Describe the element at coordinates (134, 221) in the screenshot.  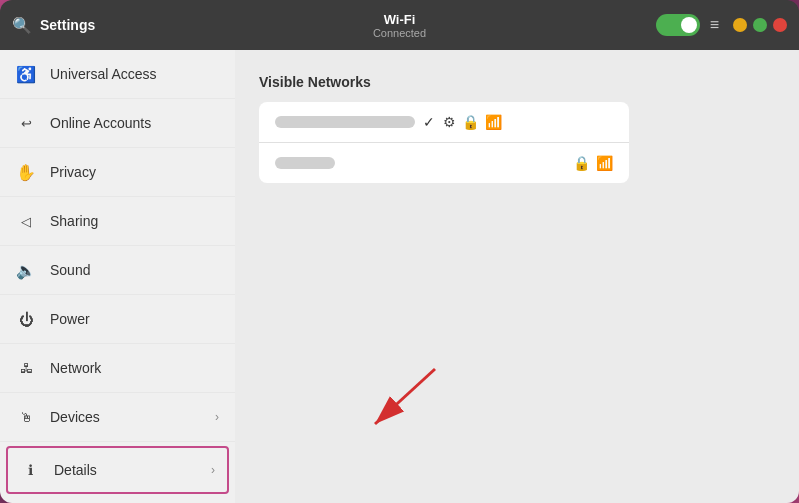
I see `sidebar-label-sharing: Sharing` at that location.